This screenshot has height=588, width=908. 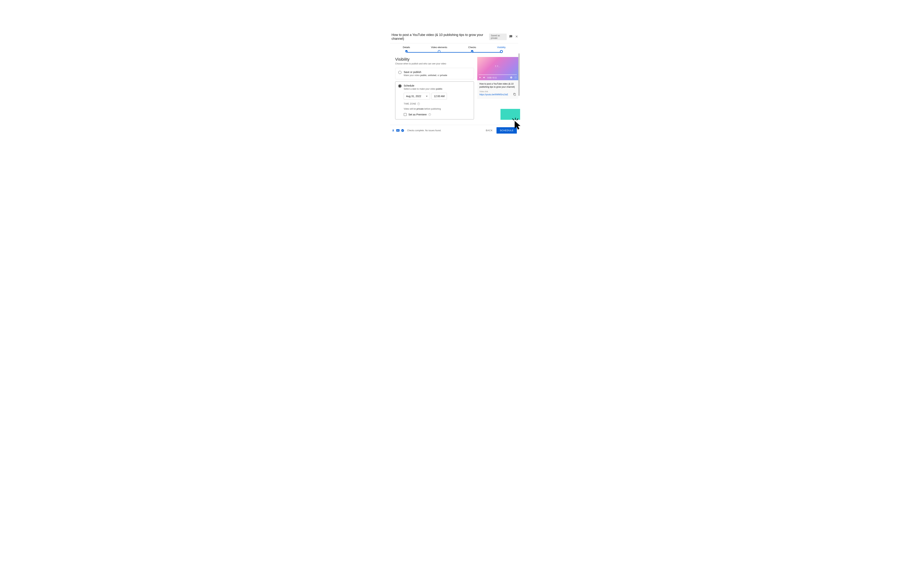 I want to click on annotation-cursor-icon, so click(x=517, y=125).